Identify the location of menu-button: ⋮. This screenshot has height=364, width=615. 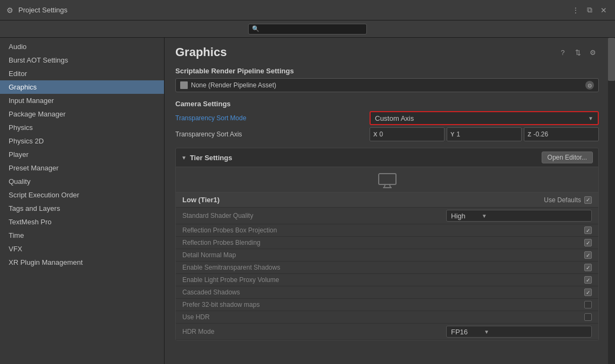
(576, 10).